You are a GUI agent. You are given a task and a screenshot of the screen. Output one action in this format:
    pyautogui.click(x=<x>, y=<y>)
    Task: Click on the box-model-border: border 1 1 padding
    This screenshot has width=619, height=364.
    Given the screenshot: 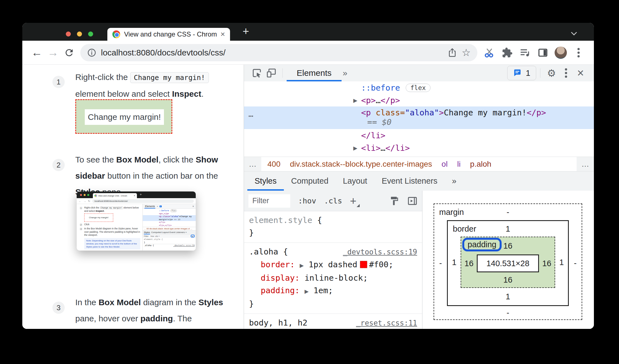 What is the action you would take?
    pyautogui.click(x=508, y=263)
    